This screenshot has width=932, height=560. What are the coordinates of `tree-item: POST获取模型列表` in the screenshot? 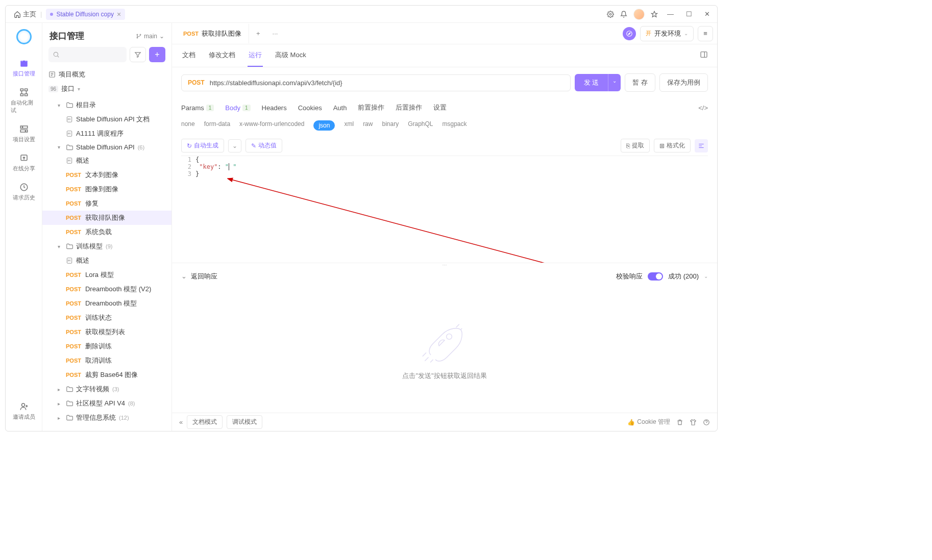 It's located at (107, 332).